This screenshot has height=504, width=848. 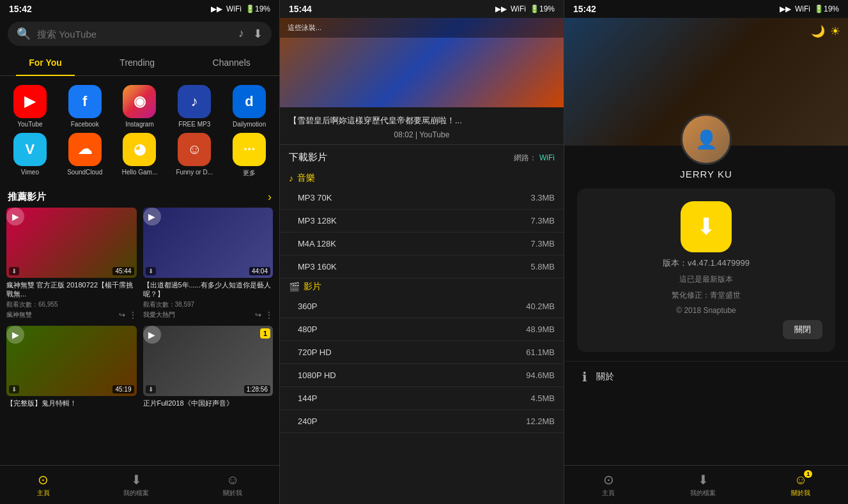 I want to click on pnav-home: ⊙ 主頁, so click(x=608, y=485).